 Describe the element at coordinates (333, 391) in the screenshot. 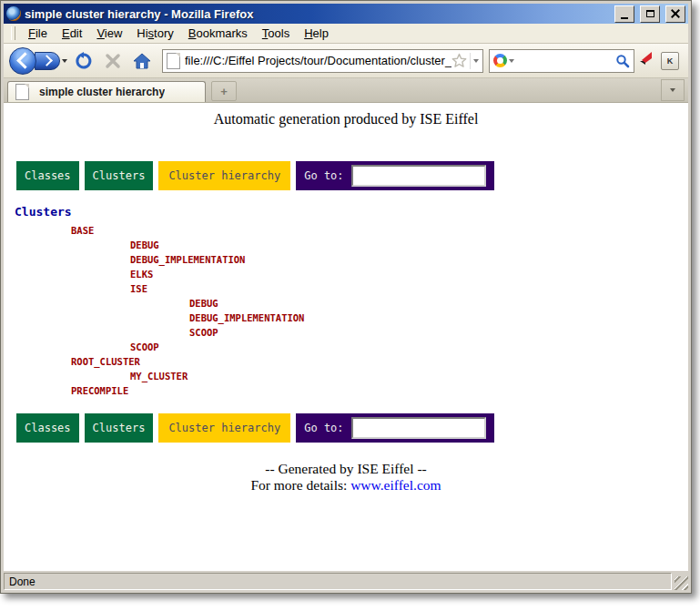

I see `tree-item-precompile: PRECOMPILE` at that location.